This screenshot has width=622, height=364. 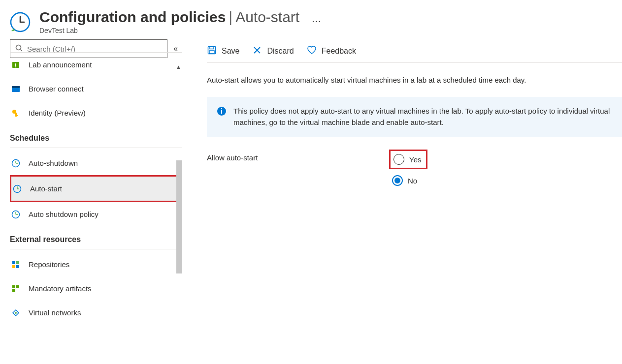 I want to click on toolbar-label: Feedback, so click(x=339, y=51).